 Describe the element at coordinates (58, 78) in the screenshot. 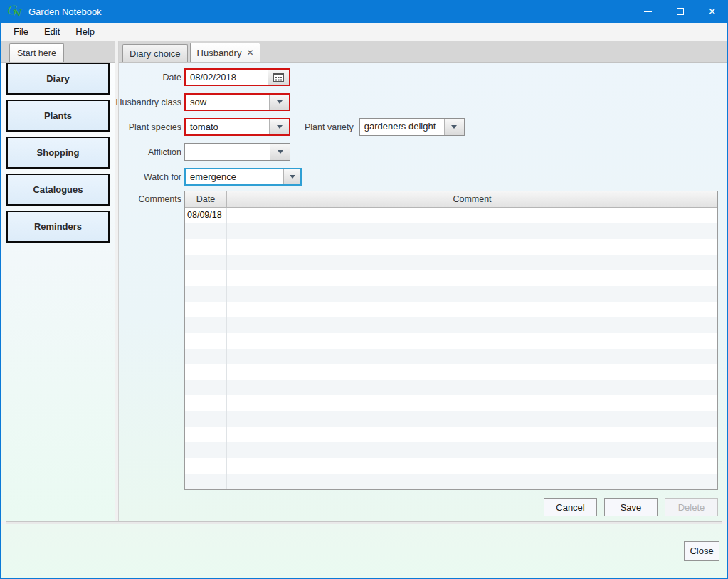

I see `sidebar-item-diary: Diary` at that location.